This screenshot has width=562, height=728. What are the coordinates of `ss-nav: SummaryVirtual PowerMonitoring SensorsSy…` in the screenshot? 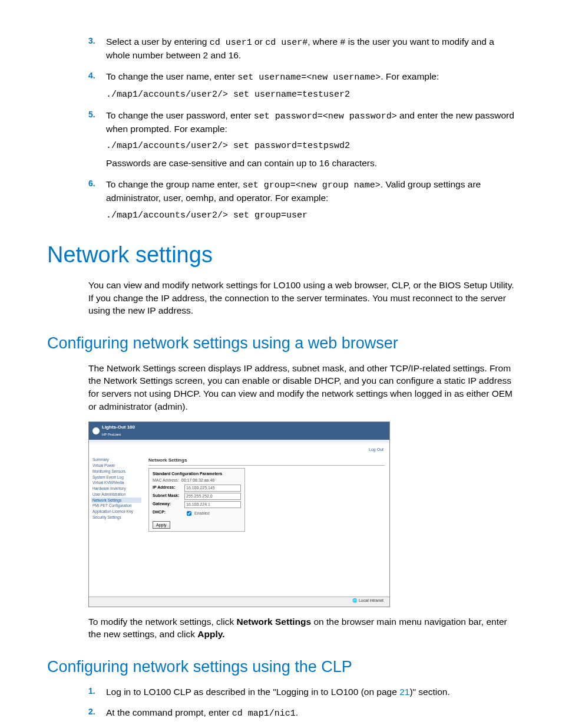 It's located at (117, 522).